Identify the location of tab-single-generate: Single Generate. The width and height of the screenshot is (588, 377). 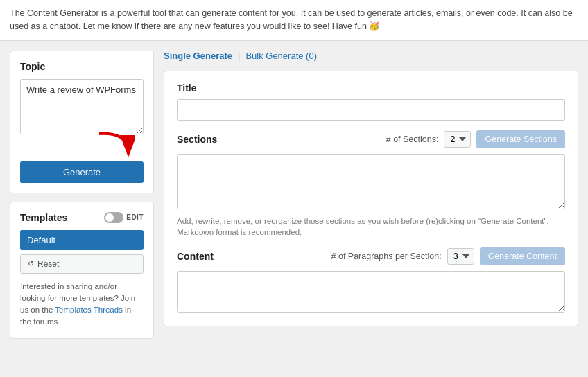
(198, 55).